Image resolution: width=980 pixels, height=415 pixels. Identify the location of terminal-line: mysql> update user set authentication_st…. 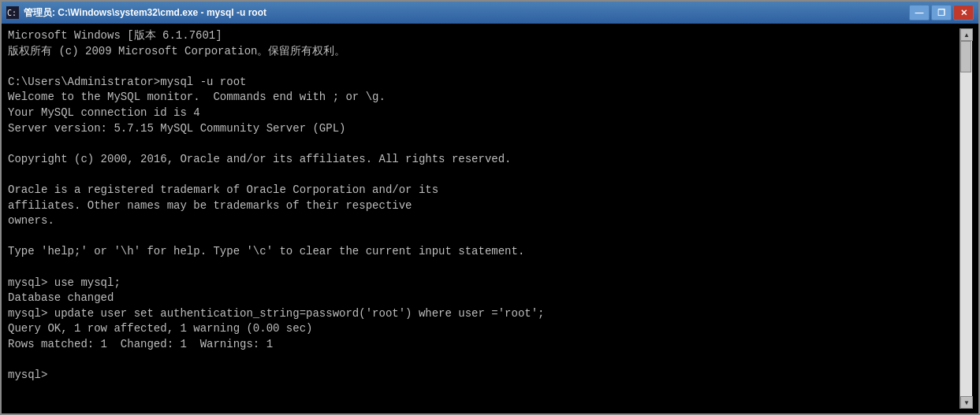
(484, 314).